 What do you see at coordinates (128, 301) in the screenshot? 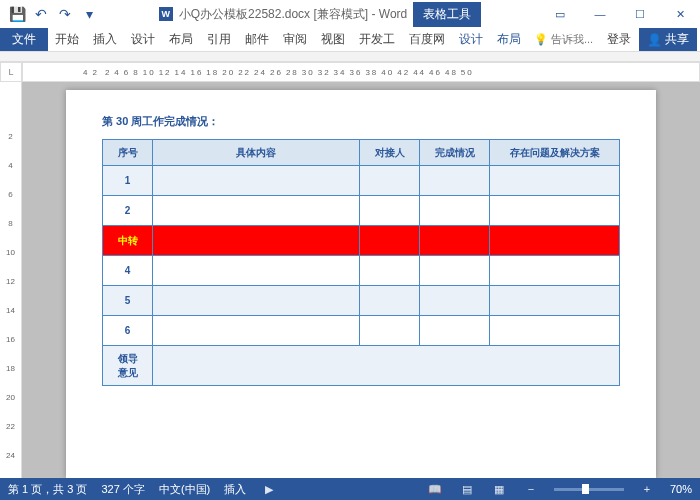
I see `cell-seq: 5` at bounding box center [128, 301].